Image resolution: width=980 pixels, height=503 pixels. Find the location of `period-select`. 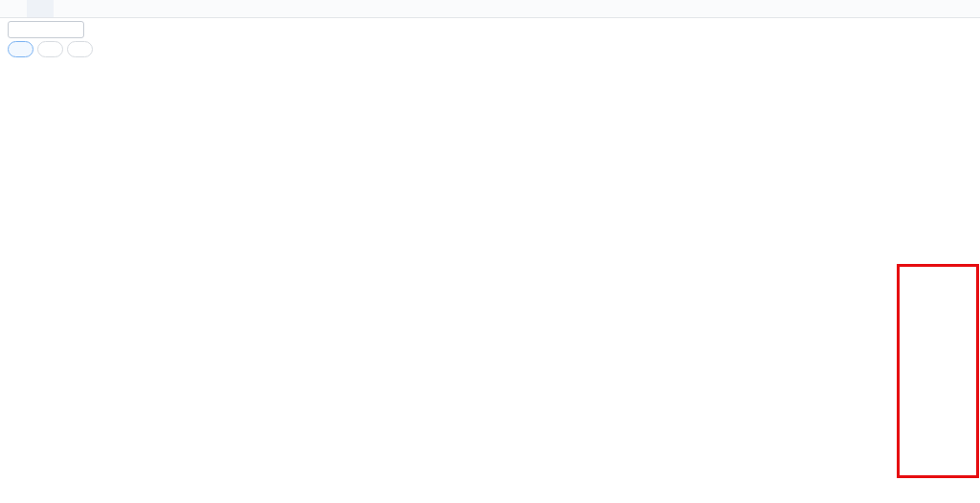

period-select is located at coordinates (46, 30).